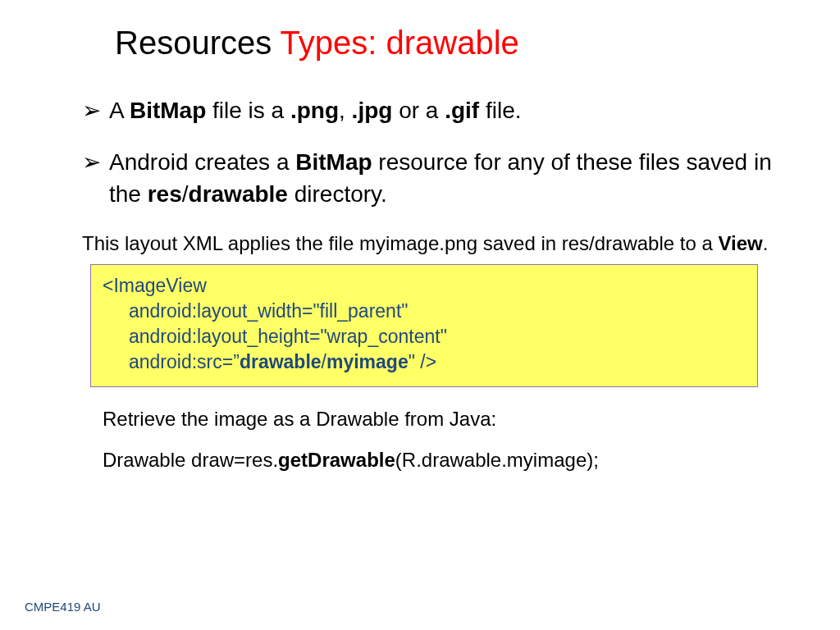 The height and width of the screenshot is (630, 840). Describe the element at coordinates (441, 110) in the screenshot. I see `bullet-text: A BitMap file is a .png, .jpg or a .gif …` at that location.